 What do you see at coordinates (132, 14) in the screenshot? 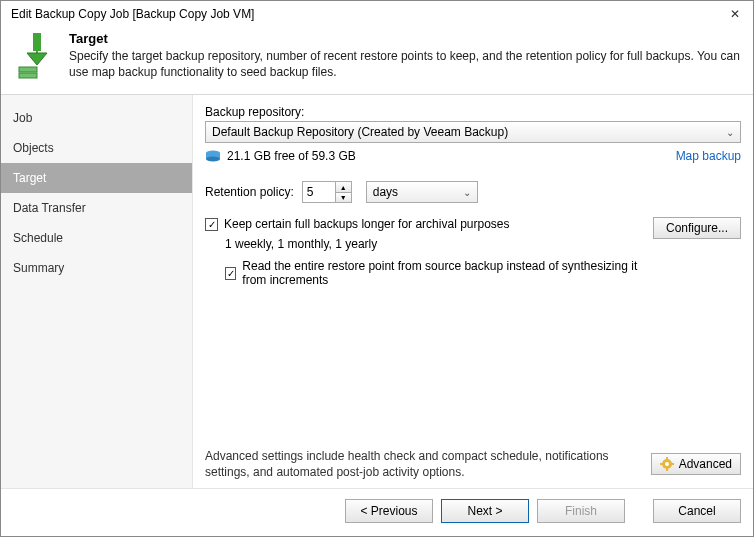
I see `window-title: Edit Backup Copy Job [Backup Copy Job VM…` at bounding box center [132, 14].